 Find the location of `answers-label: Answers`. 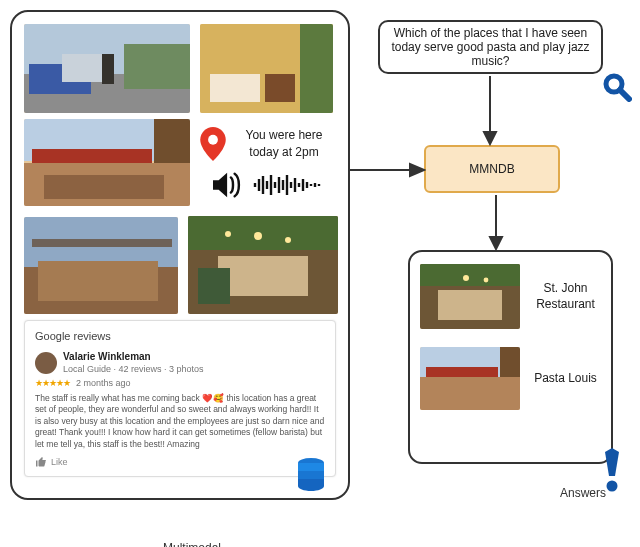

answers-label: Answers is located at coordinates (583, 493).